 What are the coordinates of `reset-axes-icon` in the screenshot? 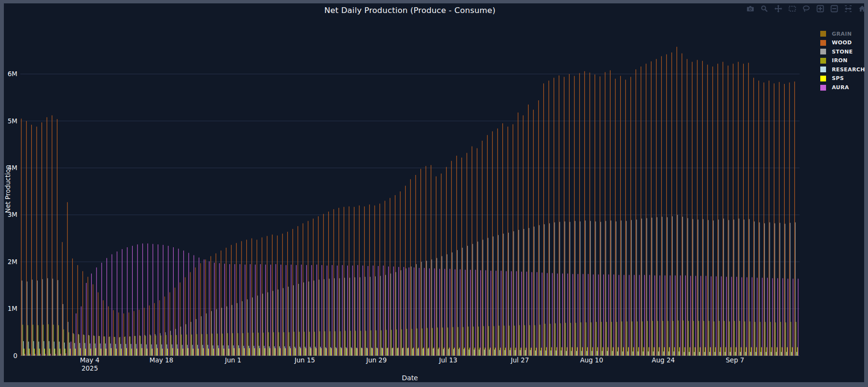 It's located at (862, 9).